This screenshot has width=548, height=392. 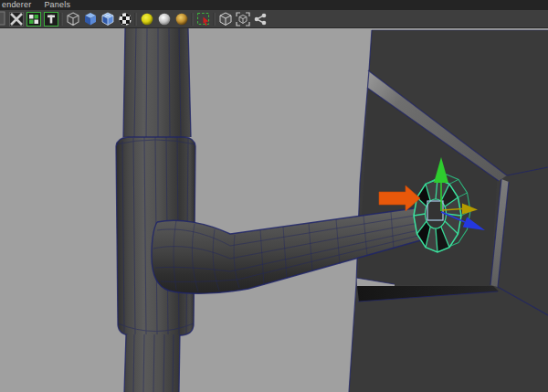 What do you see at coordinates (16, 18) in the screenshot?
I see `gate-mask-icon` at bounding box center [16, 18].